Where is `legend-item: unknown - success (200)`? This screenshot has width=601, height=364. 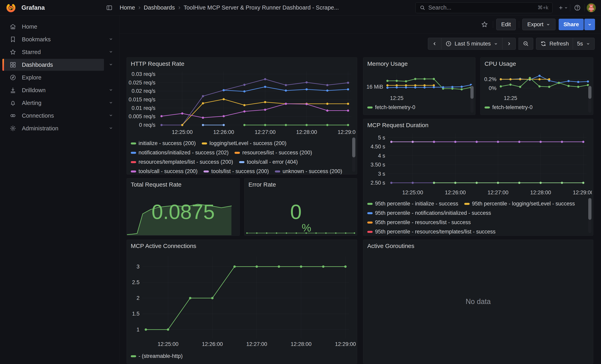
legend-item: unknown - success (200) is located at coordinates (309, 171).